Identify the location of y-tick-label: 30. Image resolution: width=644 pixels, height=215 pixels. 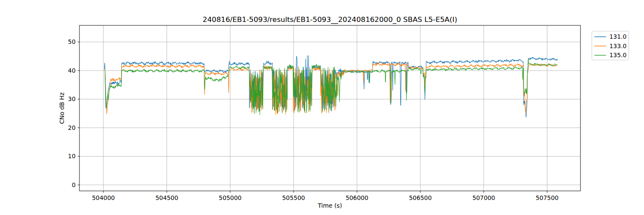
(72, 99).